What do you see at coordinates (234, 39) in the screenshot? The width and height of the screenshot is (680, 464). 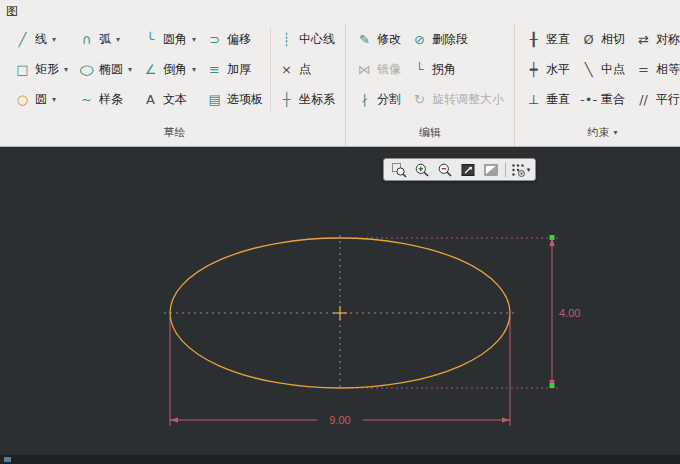 I see `offset-button: ⊃ 偏移` at bounding box center [234, 39].